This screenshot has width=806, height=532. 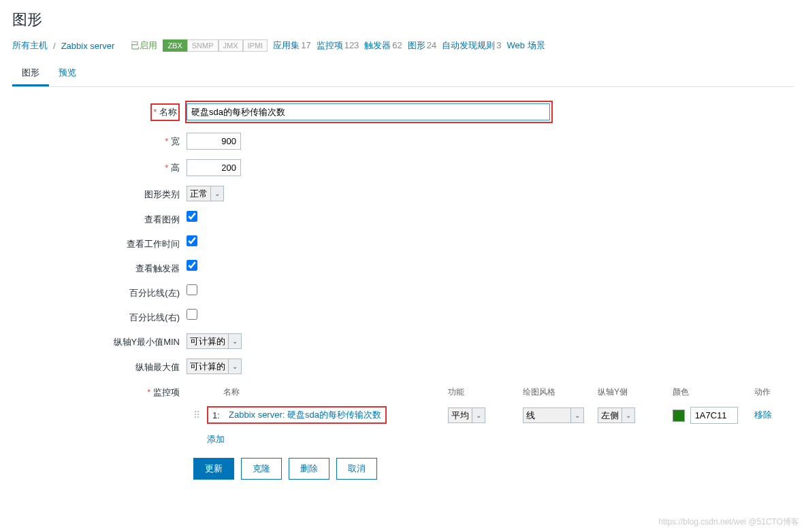 I want to click on count-discovery: 3, so click(x=498, y=45).